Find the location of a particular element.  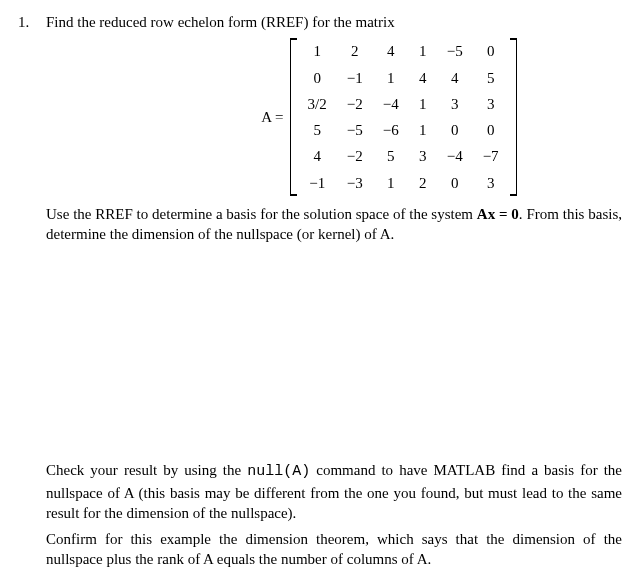

paragraph-null: Check your result by using the null(A) c… is located at coordinates (334, 492).